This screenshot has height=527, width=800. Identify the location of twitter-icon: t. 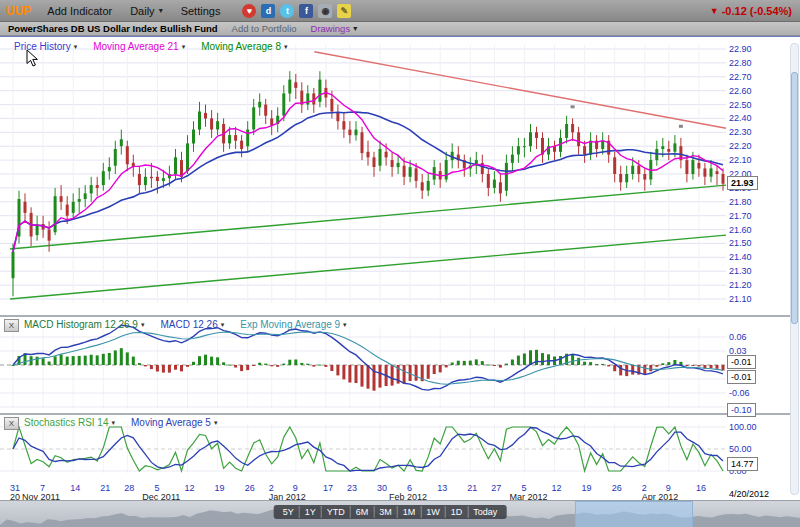
(287, 11).